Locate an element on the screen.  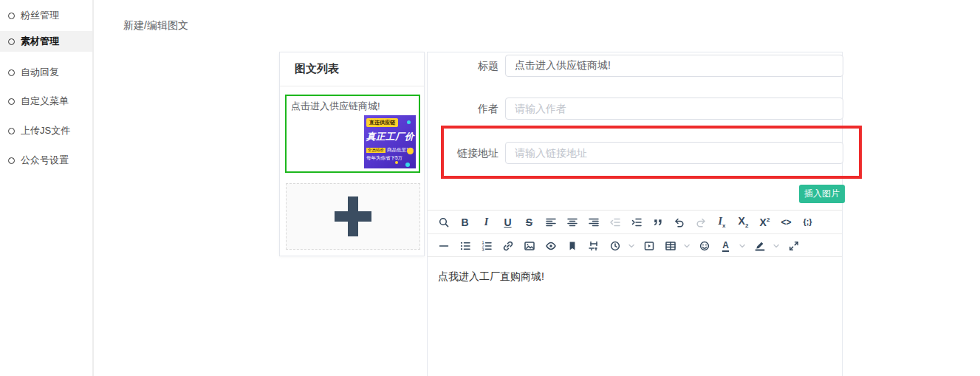
link-address-input is located at coordinates (674, 153).